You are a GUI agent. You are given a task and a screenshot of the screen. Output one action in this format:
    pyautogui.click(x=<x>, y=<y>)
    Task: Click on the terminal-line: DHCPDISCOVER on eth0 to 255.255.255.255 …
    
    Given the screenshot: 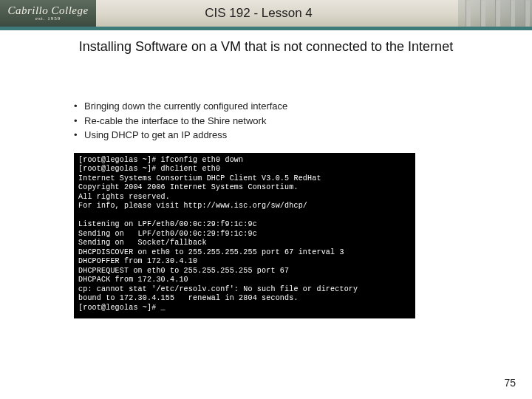 What is the action you would take?
    pyautogui.click(x=211, y=253)
    